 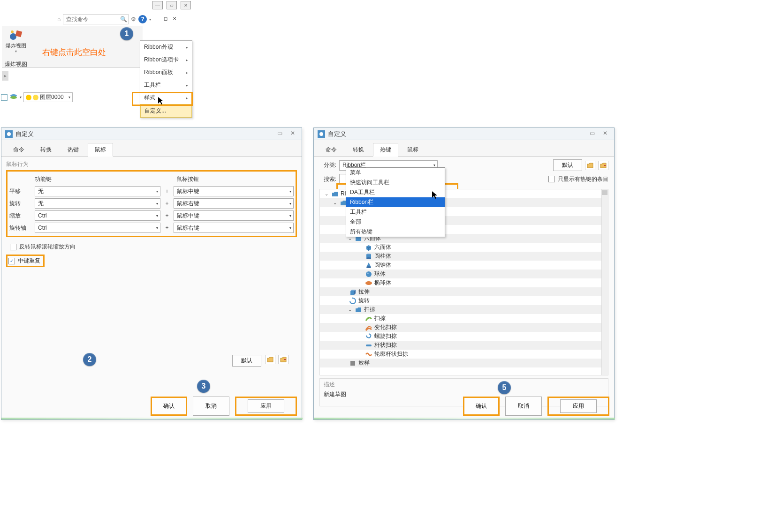 I want to click on app-maximize-icon: ◻, so click(x=166, y=19).